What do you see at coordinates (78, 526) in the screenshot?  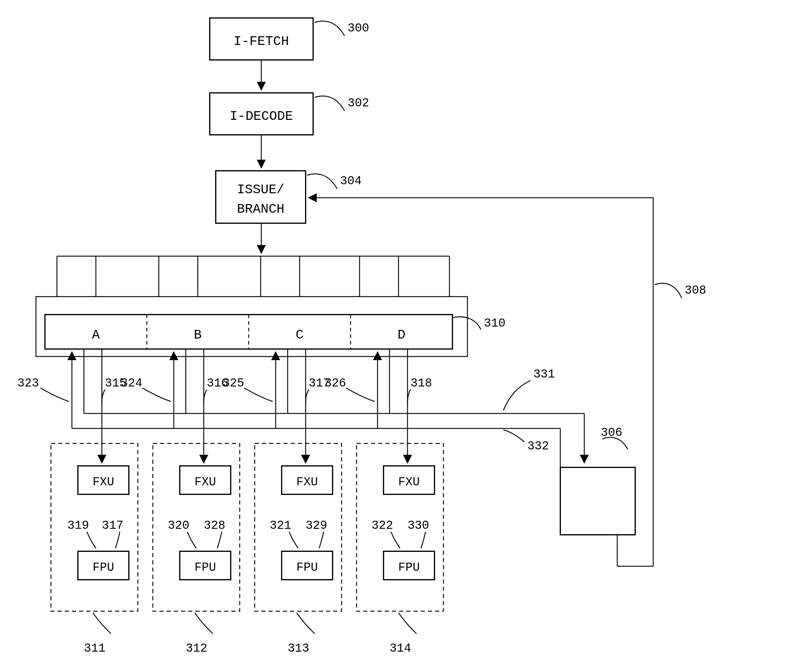 I see `lane1-fxu-ref: 319` at bounding box center [78, 526].